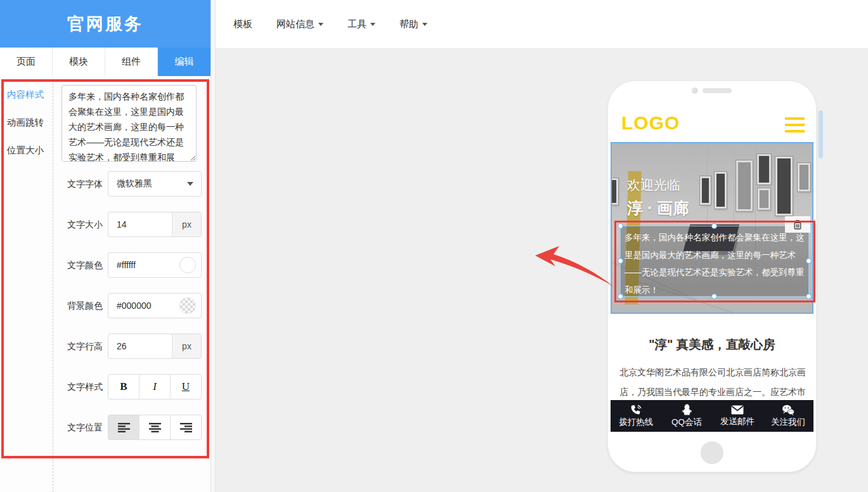 This screenshot has width=868, height=492. I want to click on site-logo: LOGO, so click(651, 123).